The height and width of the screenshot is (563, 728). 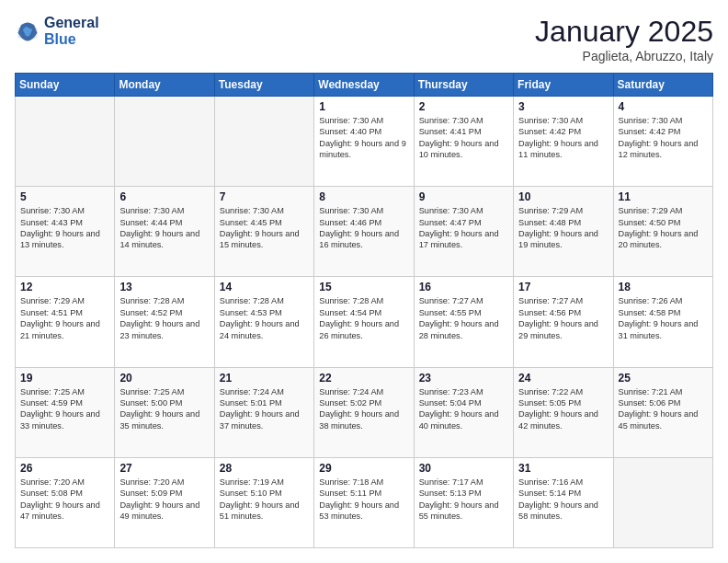 What do you see at coordinates (364, 409) in the screenshot?
I see `cell-content: Sunrise: 7:24 AM Sunset: 5:02 PM Dayligh…` at bounding box center [364, 409].